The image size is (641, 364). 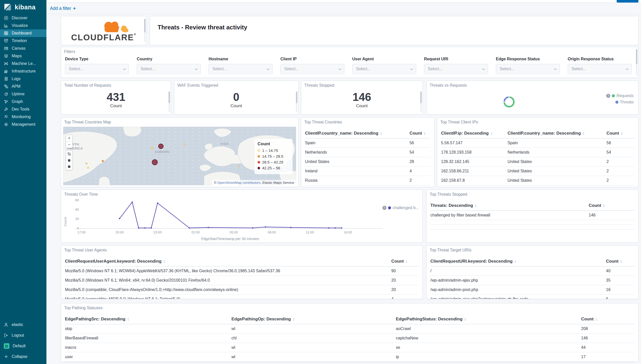 I want to click on sidebar-item-discover: Discover, so click(x=23, y=18).